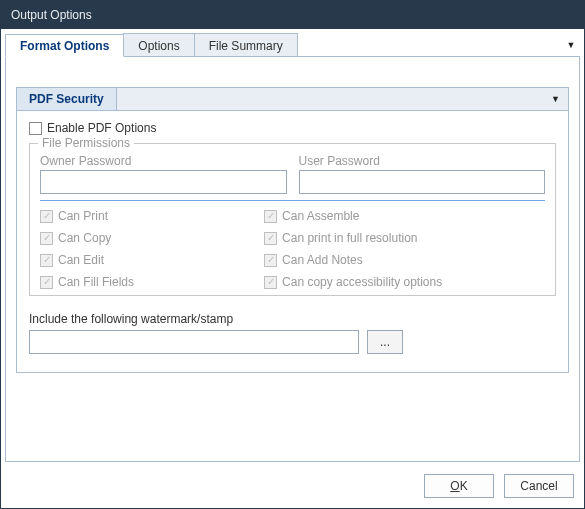 This screenshot has height=509, width=585. I want to click on perm-label: Can Copy, so click(84, 238).